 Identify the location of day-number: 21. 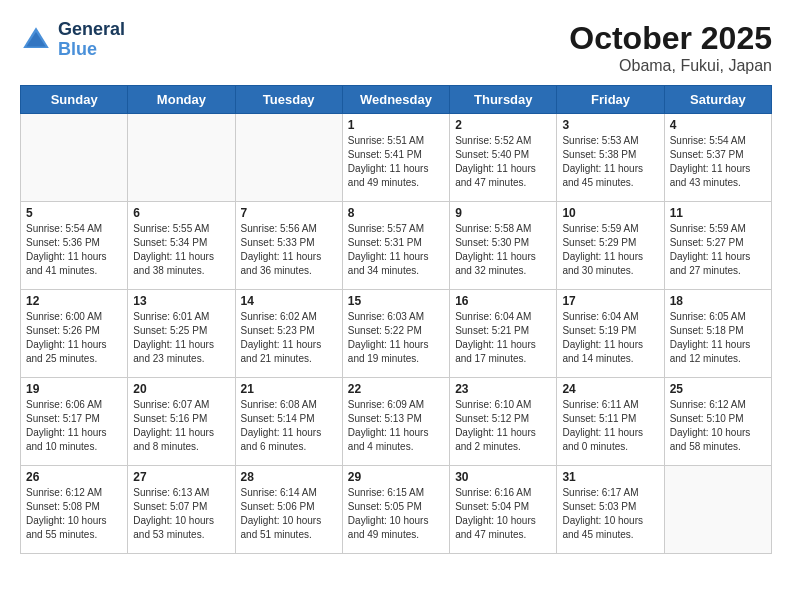
(289, 389).